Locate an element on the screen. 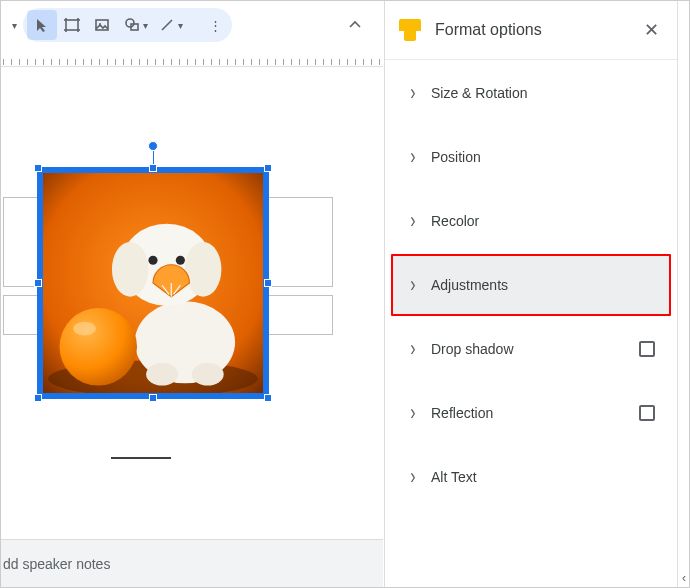  resize-handle-tl is located at coordinates (38, 168).